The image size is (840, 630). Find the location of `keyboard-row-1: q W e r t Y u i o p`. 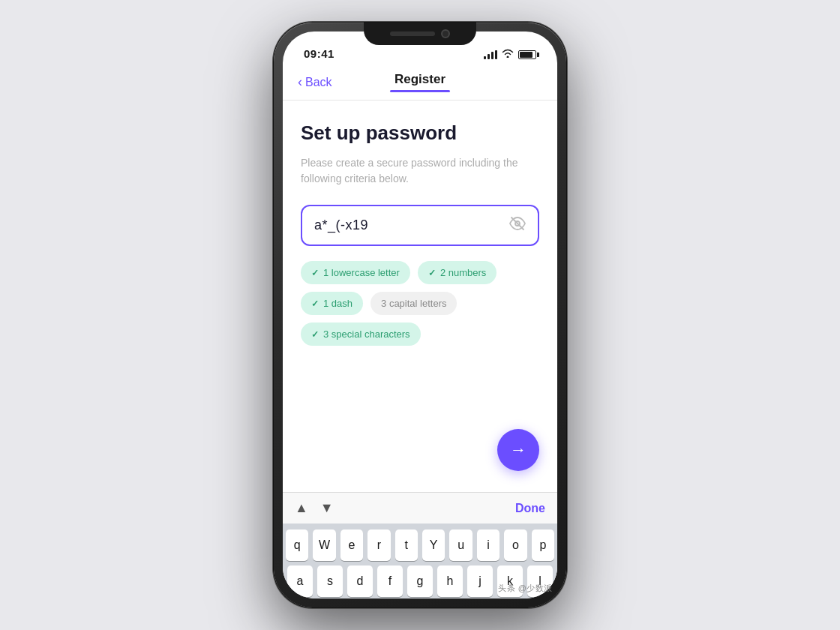

keyboard-row-1: q W e r t Y u i o p is located at coordinates (420, 545).